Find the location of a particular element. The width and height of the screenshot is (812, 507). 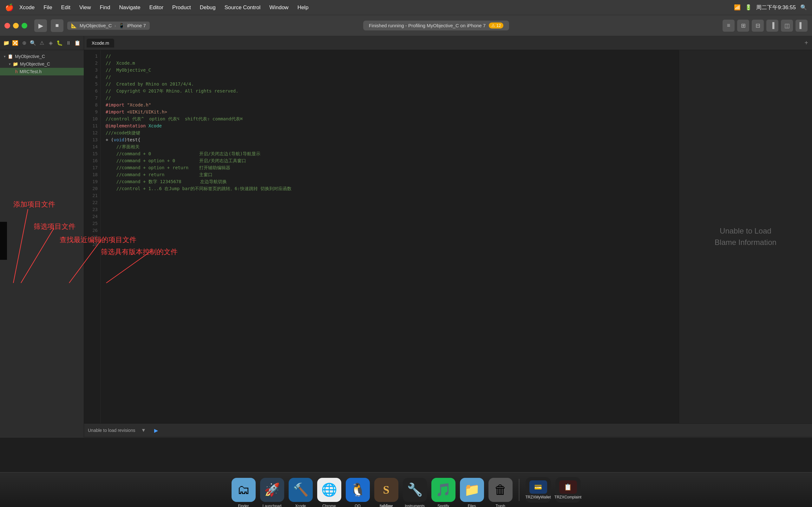

scheme-name: MyObjective_C is located at coordinates (96, 25).